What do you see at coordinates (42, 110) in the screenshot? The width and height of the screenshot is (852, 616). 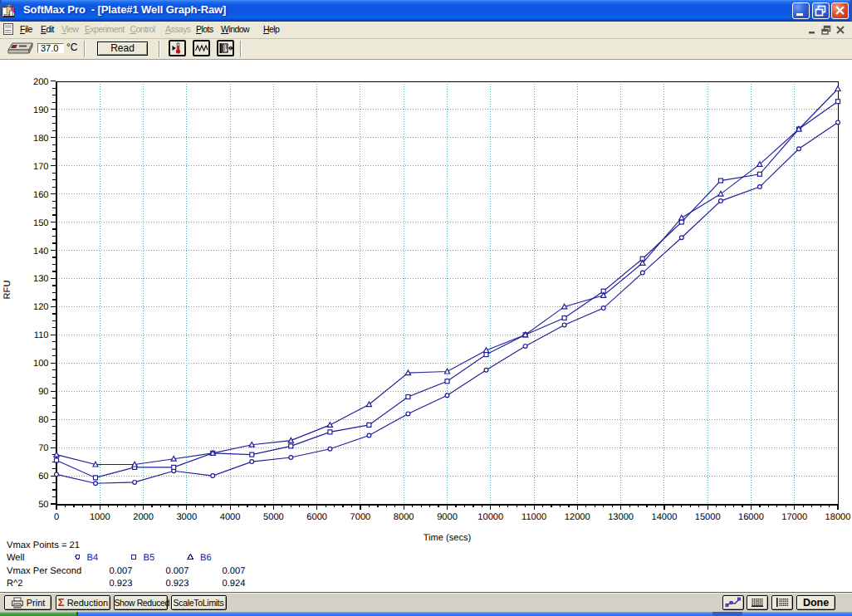 I see `svg-text: 190` at bounding box center [42, 110].